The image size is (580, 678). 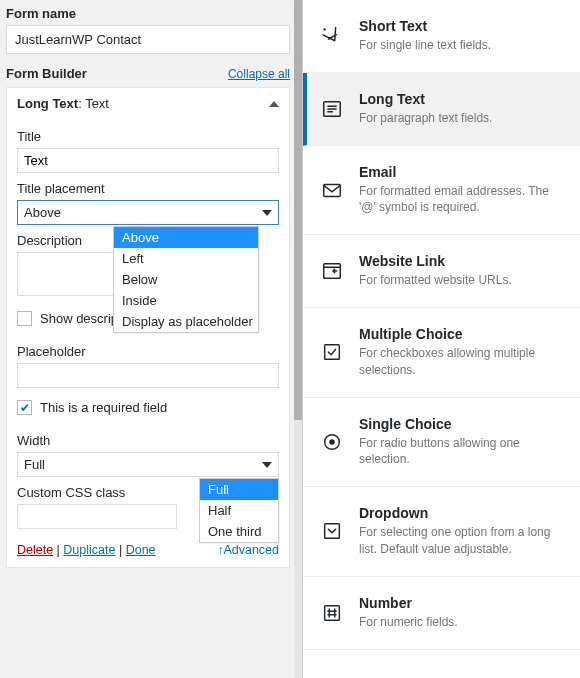 What do you see at coordinates (186, 300) in the screenshot?
I see `placement-option-inside: Inside` at bounding box center [186, 300].